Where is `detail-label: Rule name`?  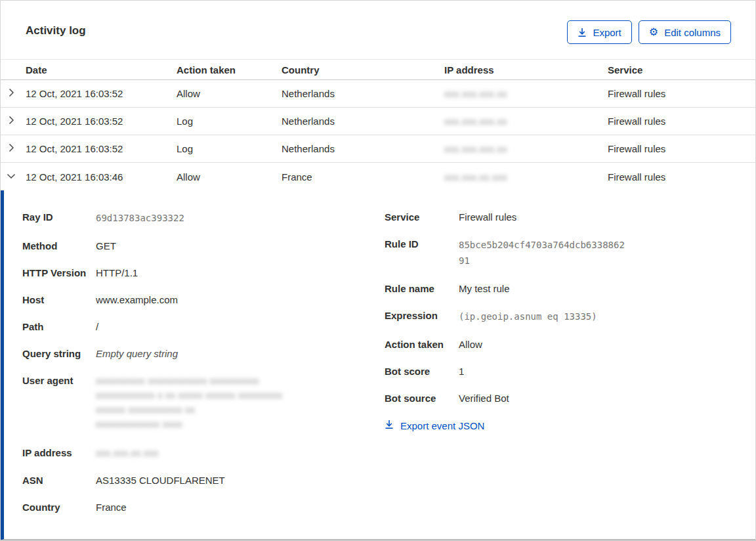
detail-label: Rule name is located at coordinates (421, 289).